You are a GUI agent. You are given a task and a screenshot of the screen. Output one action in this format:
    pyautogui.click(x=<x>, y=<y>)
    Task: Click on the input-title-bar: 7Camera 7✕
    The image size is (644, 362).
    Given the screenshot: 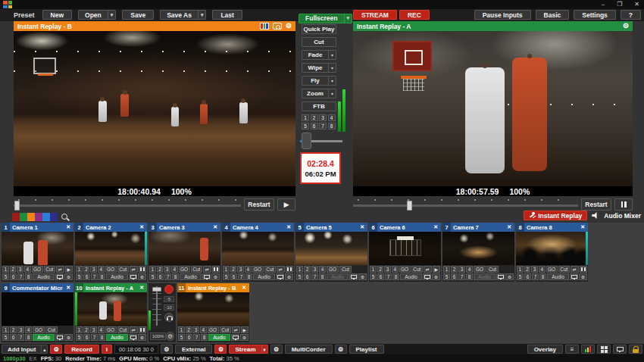 What is the action you would take?
    pyautogui.click(x=479, y=227)
    